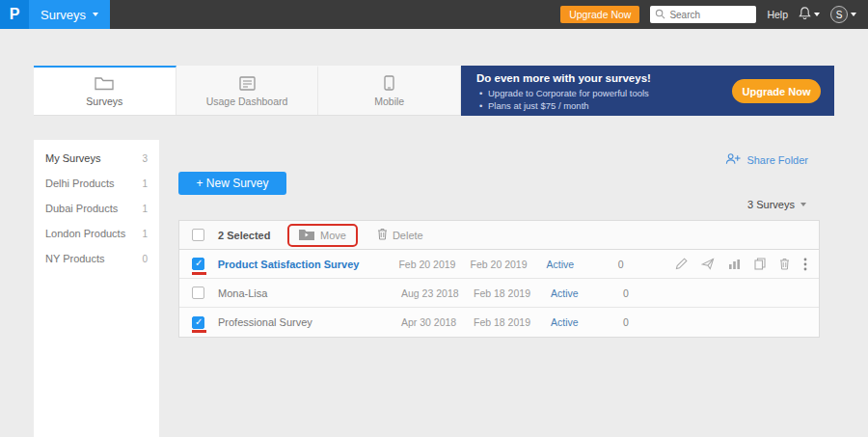 The width and height of the screenshot is (868, 437). I want to click on survey-count-label: 3 Surveys, so click(772, 205).